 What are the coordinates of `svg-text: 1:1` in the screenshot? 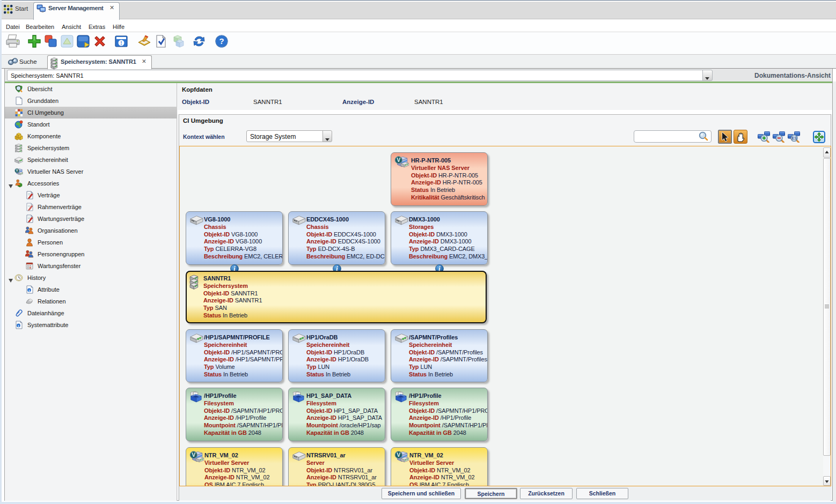 It's located at (794, 138).